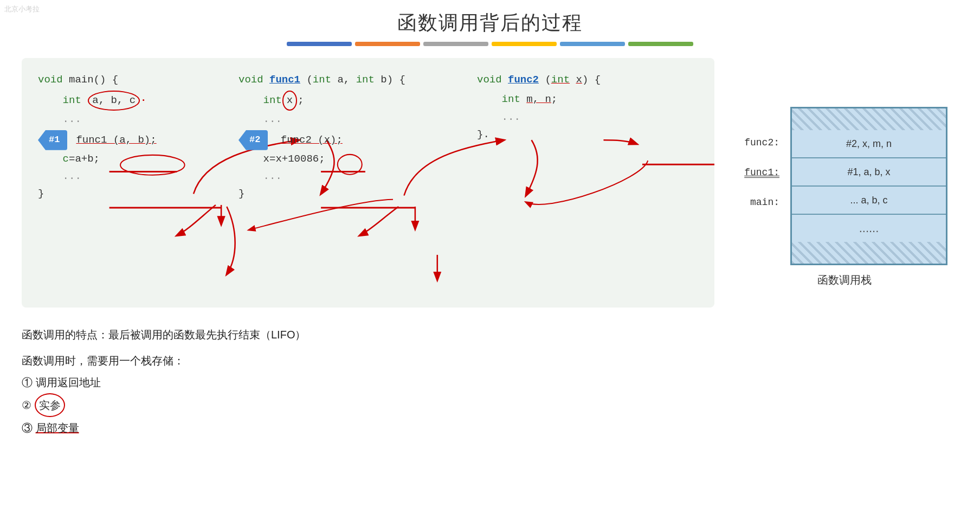 The image size is (980, 525). What do you see at coordinates (763, 202) in the screenshot?
I see `main-stack-label: main:` at bounding box center [763, 202].